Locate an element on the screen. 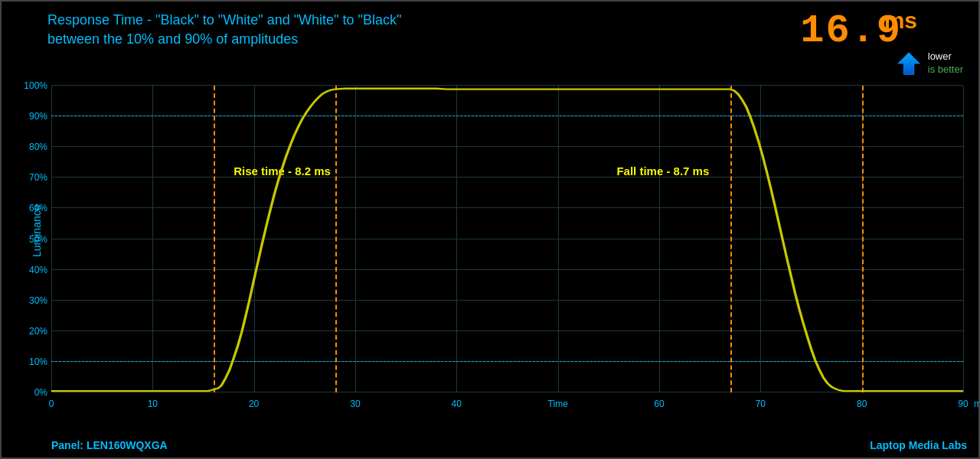 Image resolution: width=980 pixels, height=459 pixels. y-tick-40: 40% is located at coordinates (38, 270).